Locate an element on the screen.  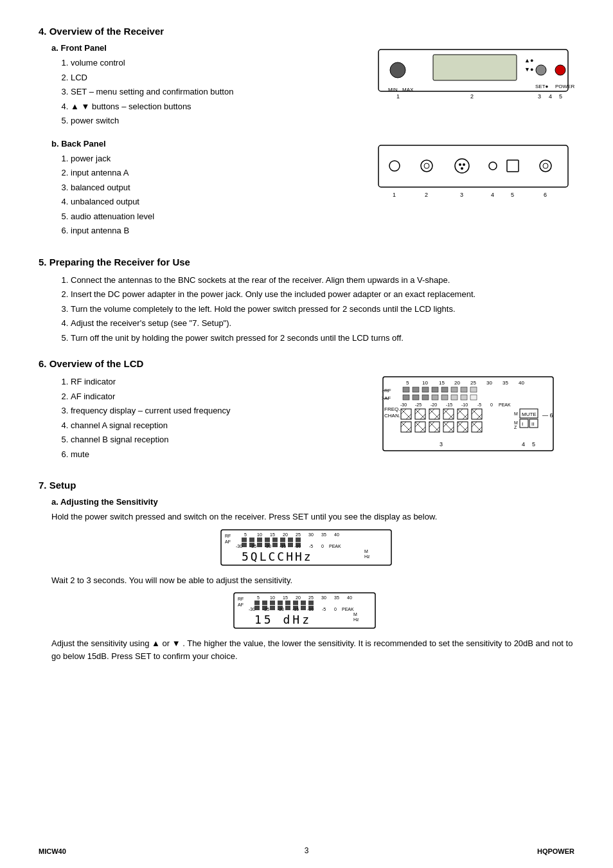
svg-text: AF is located at coordinates (240, 604).